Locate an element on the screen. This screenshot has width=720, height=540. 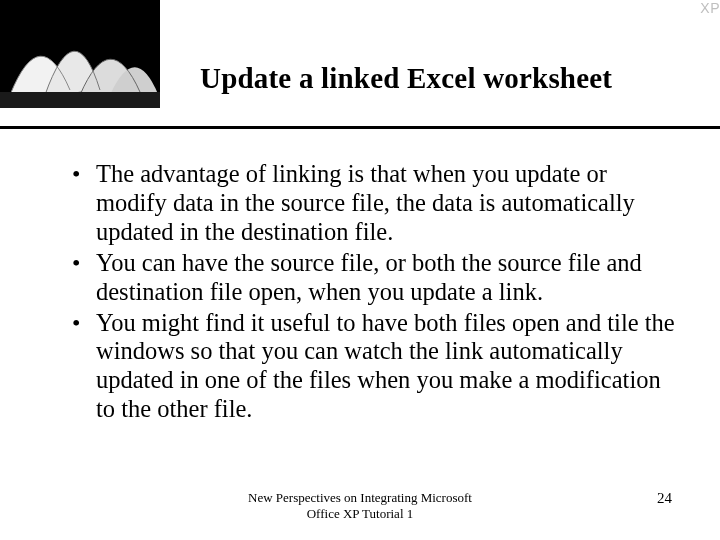
page-number: 24 is located at coordinates (664, 498).